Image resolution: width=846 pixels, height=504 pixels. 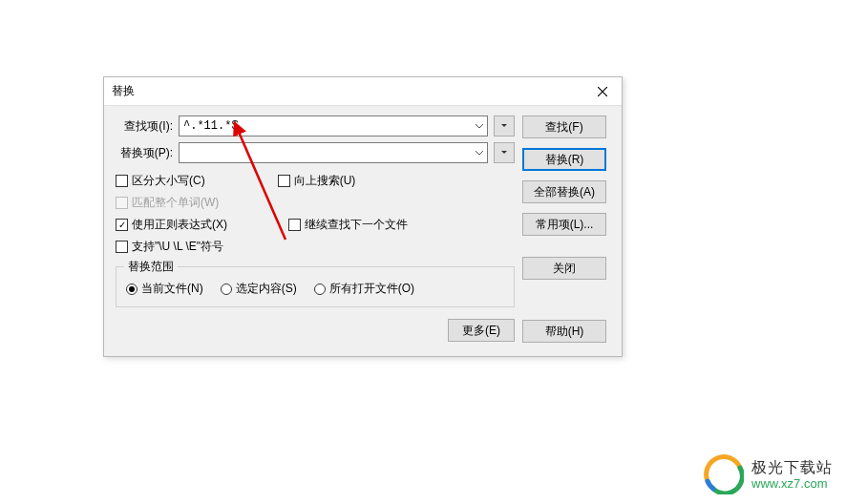 I want to click on common-button: 常用项(L)..., so click(x=564, y=224).